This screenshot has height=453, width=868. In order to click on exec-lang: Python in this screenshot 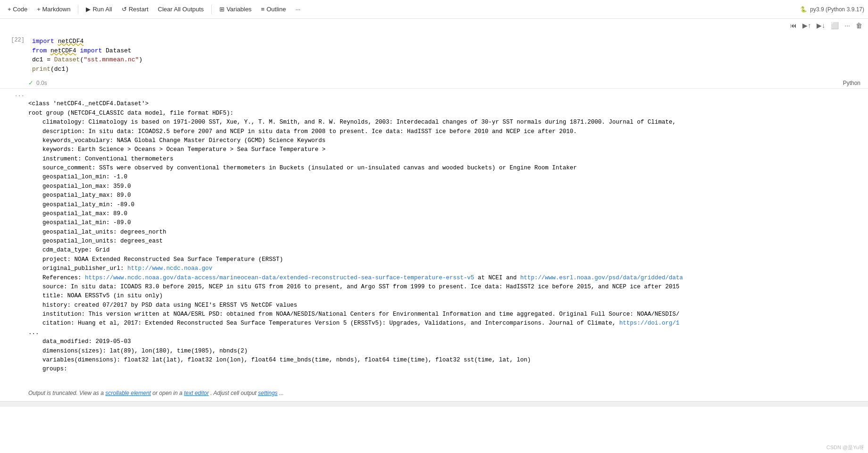, I will do `click(854, 83)`.